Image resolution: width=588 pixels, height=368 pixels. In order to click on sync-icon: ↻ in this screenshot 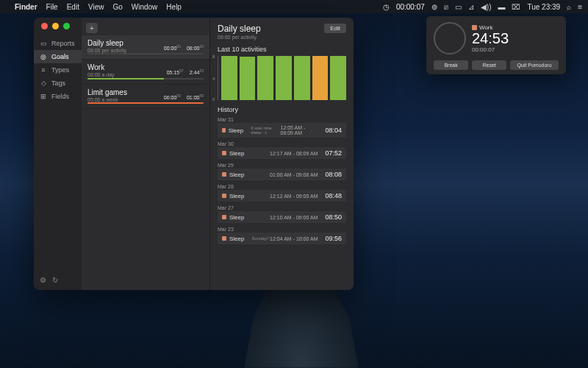, I will do `click(55, 280)`.